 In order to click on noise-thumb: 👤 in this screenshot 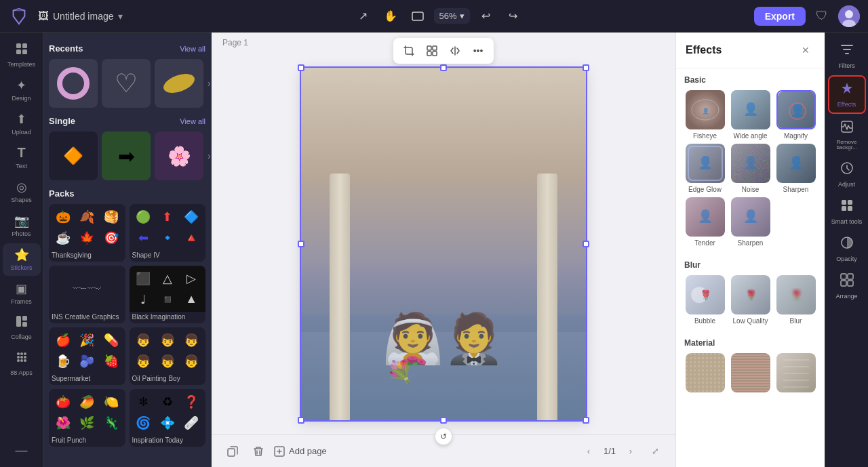, I will do `click(751, 163)`.